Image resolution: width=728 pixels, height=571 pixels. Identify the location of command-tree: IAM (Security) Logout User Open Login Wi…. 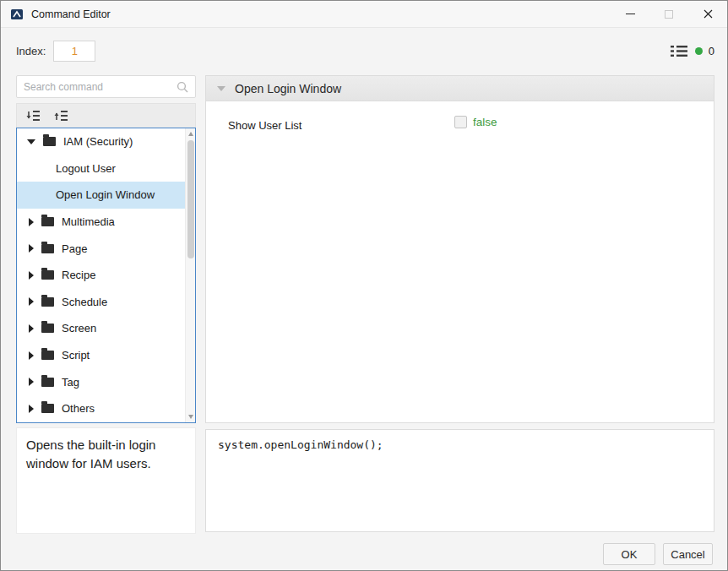
(106, 275).